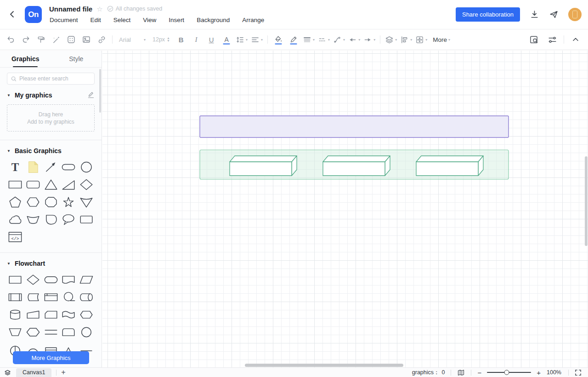  Describe the element at coordinates (86, 314) in the screenshot. I see `shape-alt-hexagon` at that location.